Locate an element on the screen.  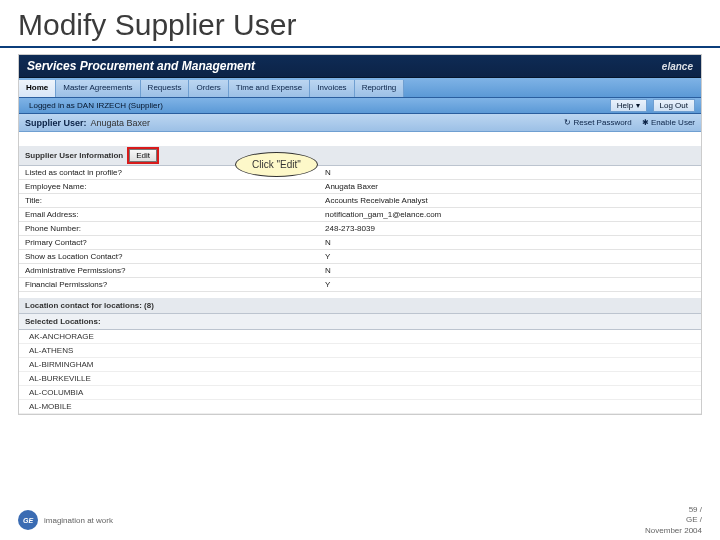
tab-time-expense: Time and Expense is located at coordinates (270, 88).